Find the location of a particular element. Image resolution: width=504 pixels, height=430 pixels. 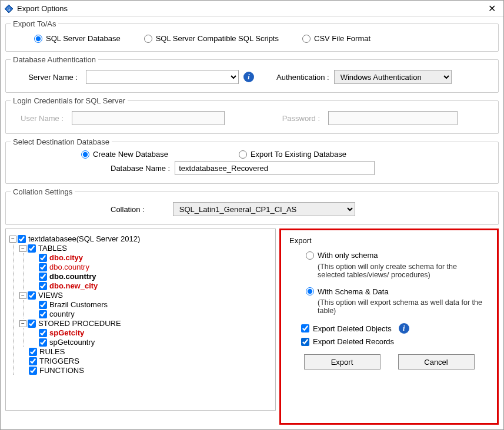

tree-functions: FUNCTIONS is located at coordinates (146, 370).